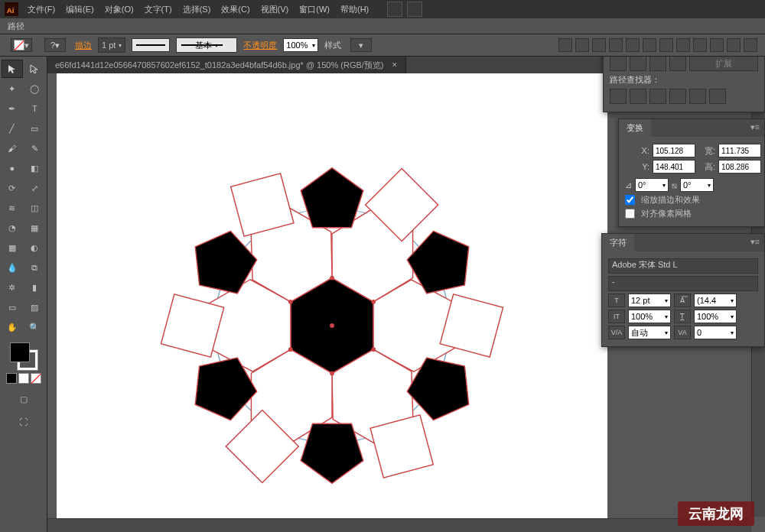  I want to click on eraser-tool: ◧, so click(35, 168).